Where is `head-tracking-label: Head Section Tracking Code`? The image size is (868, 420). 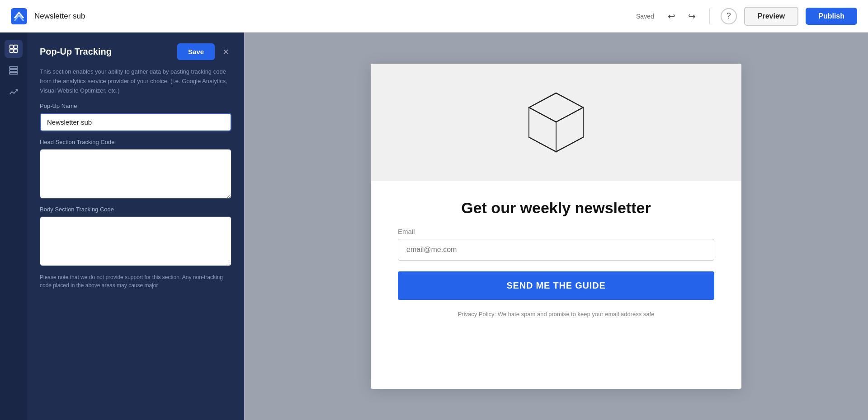
head-tracking-label: Head Section Tracking Code is located at coordinates (136, 142).